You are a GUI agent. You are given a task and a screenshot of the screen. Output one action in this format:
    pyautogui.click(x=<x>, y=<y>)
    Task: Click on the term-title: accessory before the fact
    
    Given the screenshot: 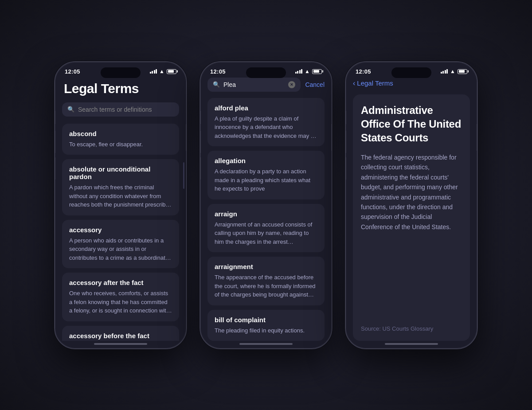 What is the action you would take?
    pyautogui.click(x=121, y=336)
    